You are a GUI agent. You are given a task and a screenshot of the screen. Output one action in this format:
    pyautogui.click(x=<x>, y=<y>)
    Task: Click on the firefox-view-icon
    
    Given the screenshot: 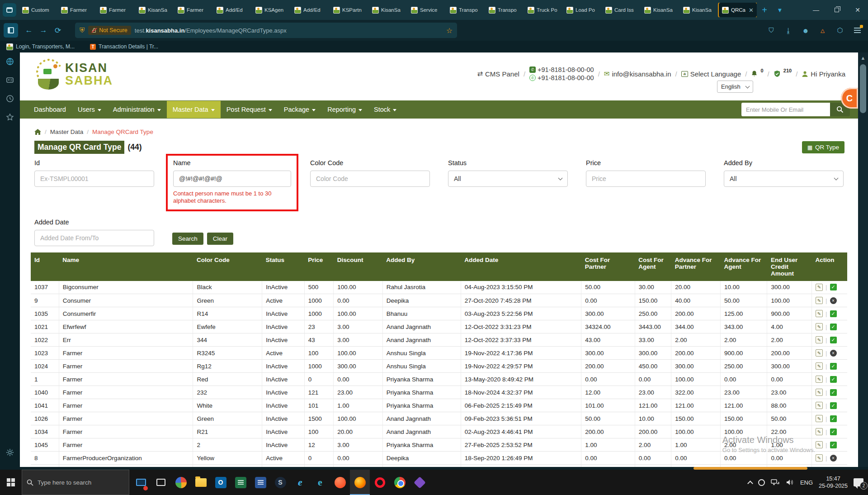 What is the action you would take?
    pyautogui.click(x=9, y=10)
    